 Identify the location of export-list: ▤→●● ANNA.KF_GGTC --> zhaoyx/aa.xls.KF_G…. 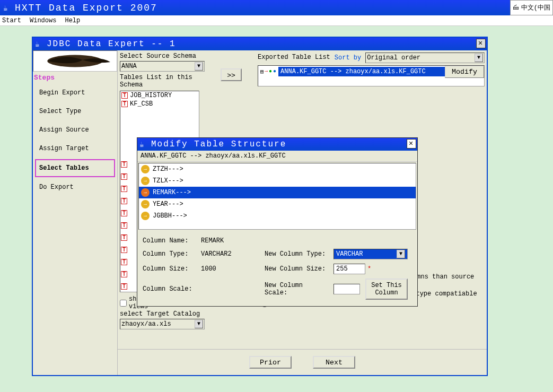
(371, 76).